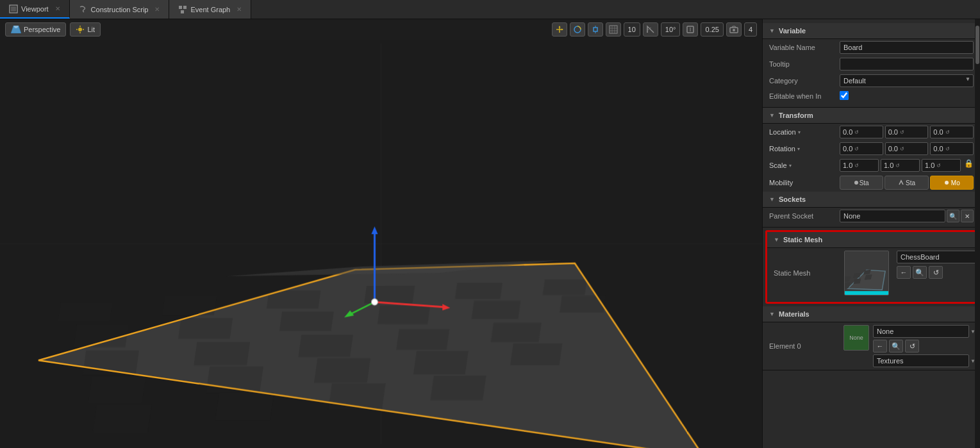 The width and height of the screenshot is (980, 448). Describe the element at coordinates (947, 149) in the screenshot. I see `rotation-z-reset: ↺` at that location.